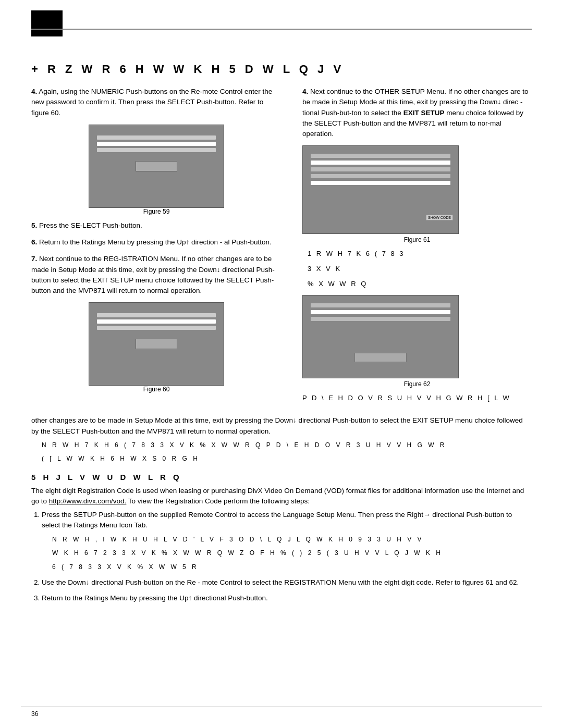 This screenshot has width=563, height=728. Describe the element at coordinates (381, 176) in the screenshot. I see `rline4` at that location.